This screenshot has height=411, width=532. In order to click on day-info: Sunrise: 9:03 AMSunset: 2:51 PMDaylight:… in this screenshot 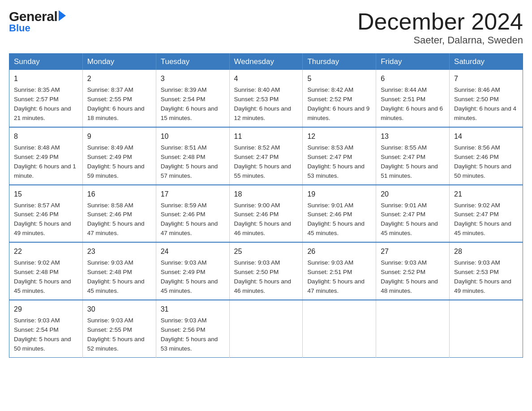, I will do `click(339, 277)`.